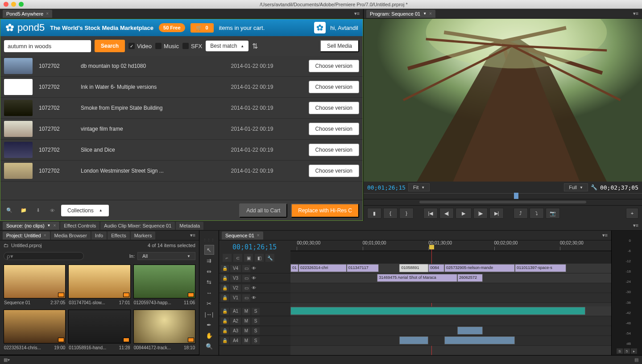  Describe the element at coordinates (325, 211) in the screenshot. I see `replace-hires-button: Replace with Hi-Res C` at that location.